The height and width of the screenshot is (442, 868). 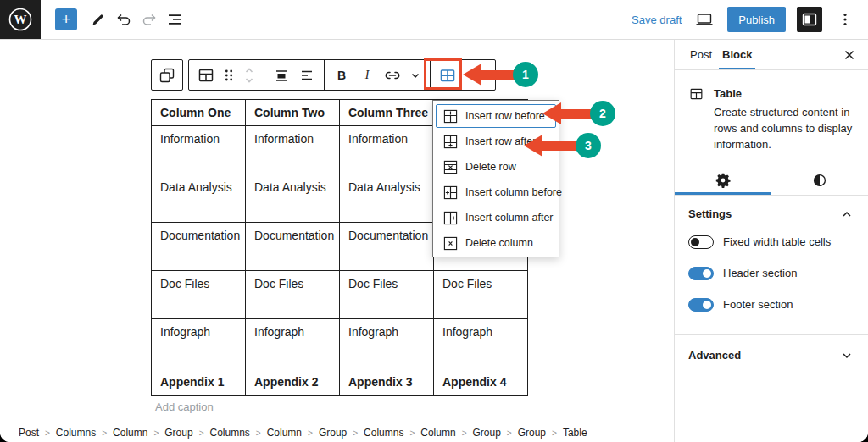 What do you see at coordinates (701, 273) in the screenshot?
I see `header-section-toggle` at bounding box center [701, 273].